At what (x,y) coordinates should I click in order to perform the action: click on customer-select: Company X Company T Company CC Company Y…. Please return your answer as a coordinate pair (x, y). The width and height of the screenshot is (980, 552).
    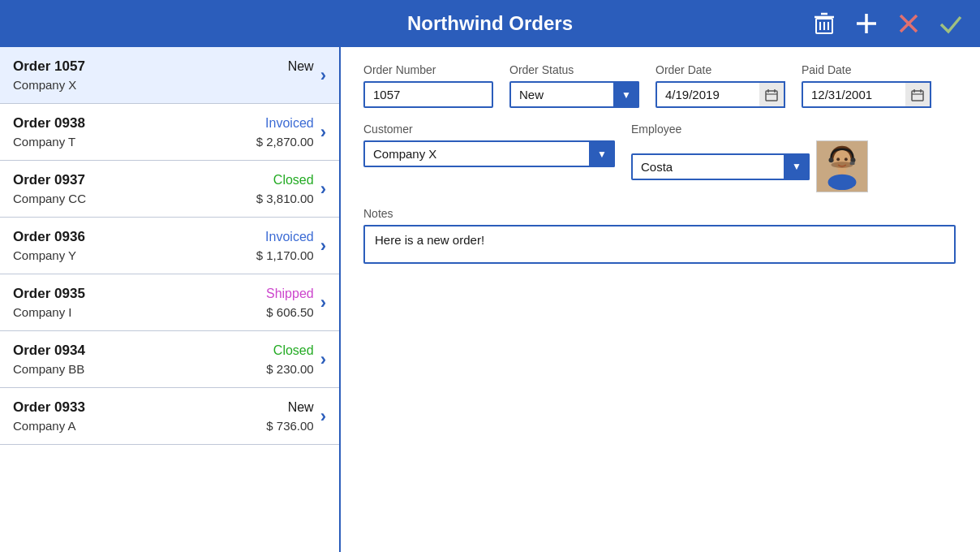
    Looking at the image, I should click on (489, 154).